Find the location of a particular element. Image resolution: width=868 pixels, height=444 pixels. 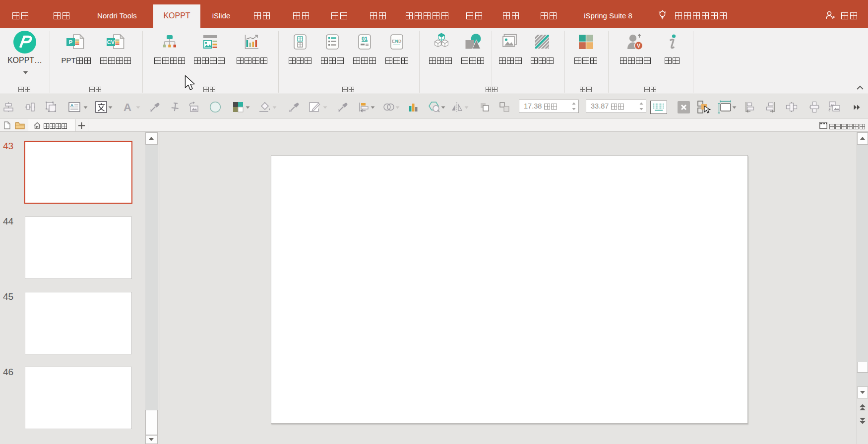

svg-text: END is located at coordinates (397, 41).